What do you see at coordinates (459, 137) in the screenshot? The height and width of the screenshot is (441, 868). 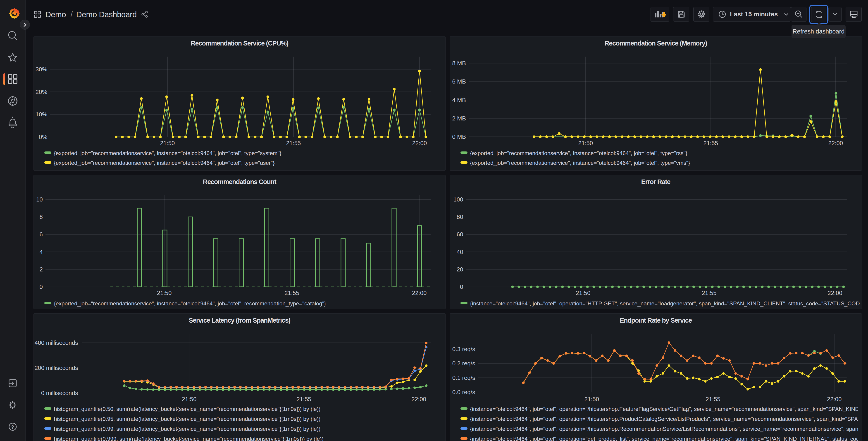 I see `svg-text: 0 MB` at bounding box center [459, 137].